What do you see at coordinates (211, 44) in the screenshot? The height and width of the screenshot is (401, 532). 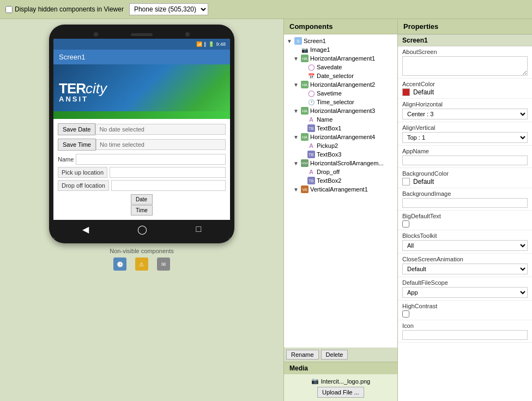 I see `battery-icon: 🔋` at bounding box center [211, 44].